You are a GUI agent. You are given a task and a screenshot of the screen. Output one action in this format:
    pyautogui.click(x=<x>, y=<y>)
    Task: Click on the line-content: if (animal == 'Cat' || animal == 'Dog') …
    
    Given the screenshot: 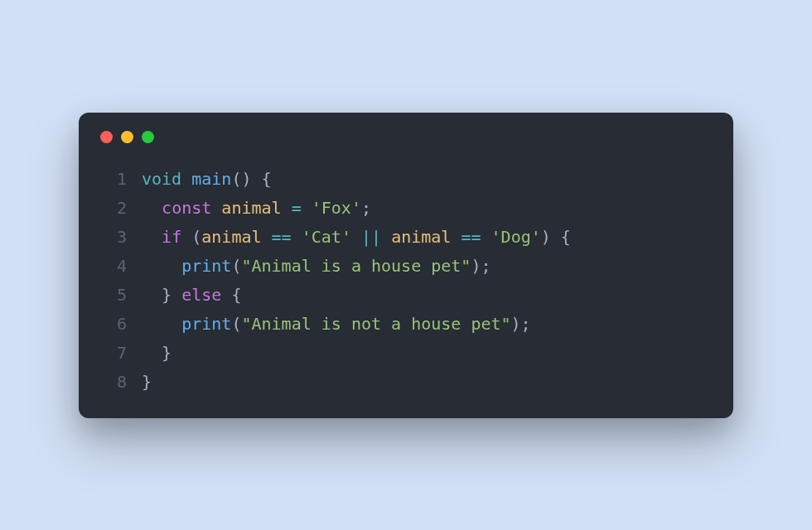 What is the action you would take?
    pyautogui.click(x=427, y=237)
    